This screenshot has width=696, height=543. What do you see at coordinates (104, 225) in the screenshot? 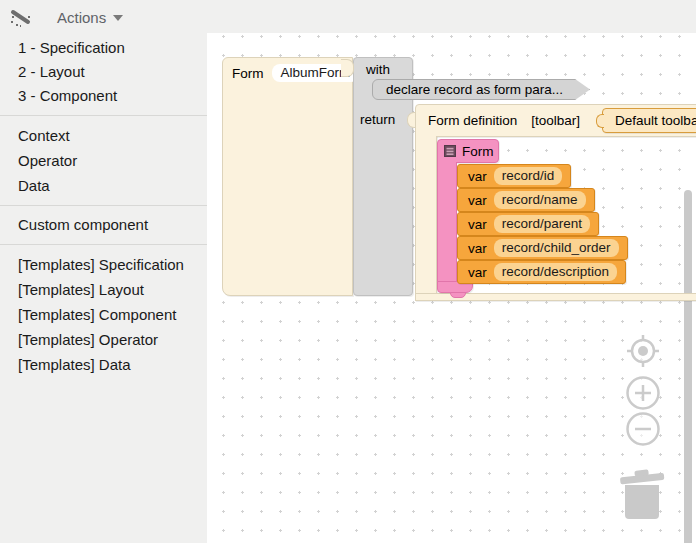
I see `sidebar-item-custom-component: Custom component` at bounding box center [104, 225].